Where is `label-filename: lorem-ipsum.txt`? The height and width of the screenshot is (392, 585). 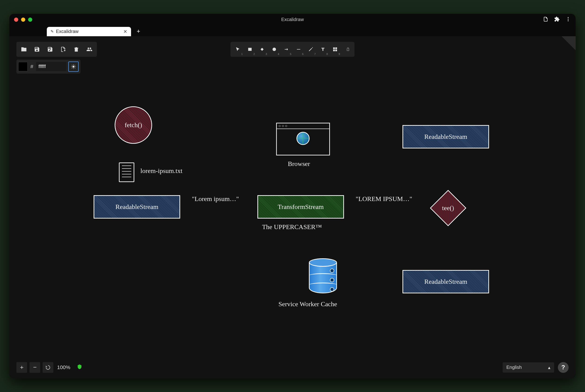
label-filename: lorem-ipsum.txt is located at coordinates (161, 171).